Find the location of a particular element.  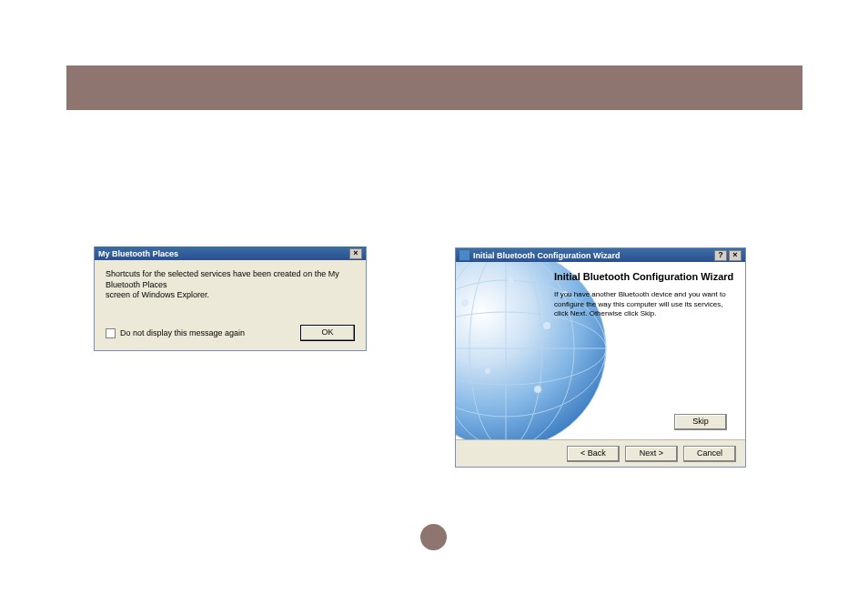

page-number-badge is located at coordinates (433, 537).